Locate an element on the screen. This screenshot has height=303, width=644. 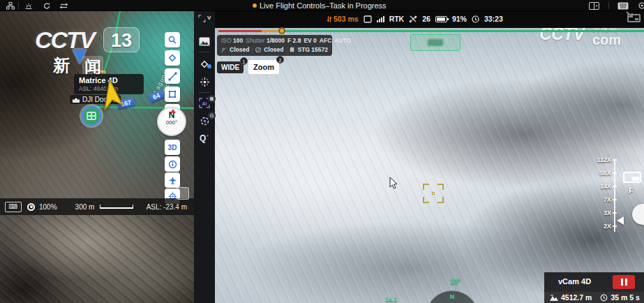
shortcut-badge-g: G is located at coordinates (212, 116).